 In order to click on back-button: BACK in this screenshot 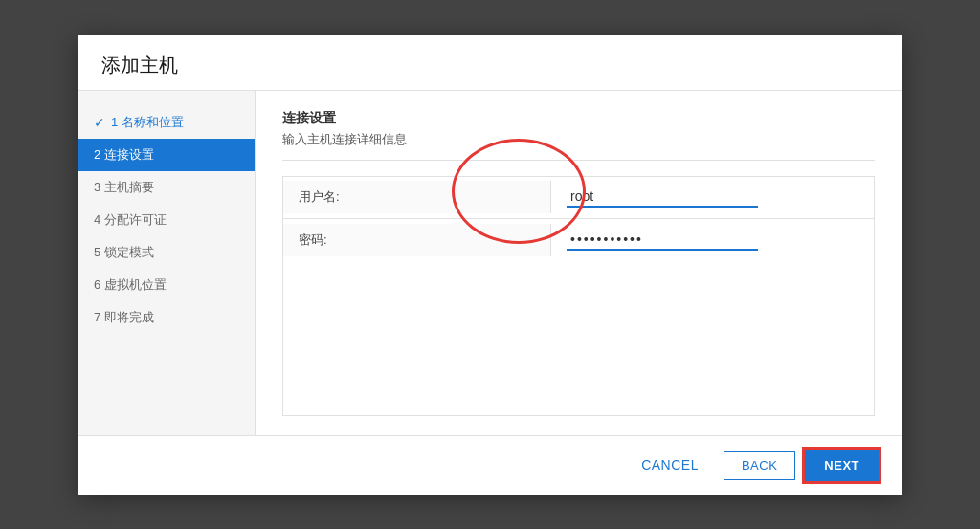, I will do `click(760, 465)`.